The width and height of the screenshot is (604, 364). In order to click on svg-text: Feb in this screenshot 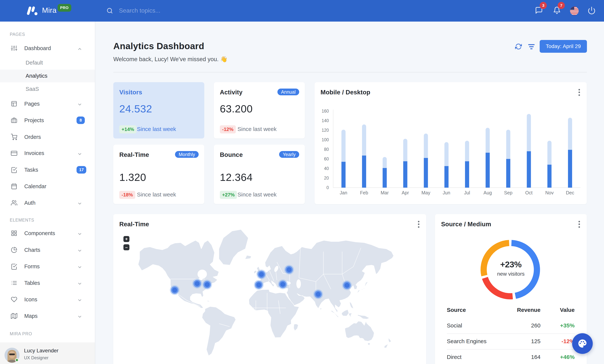, I will do `click(364, 193)`.